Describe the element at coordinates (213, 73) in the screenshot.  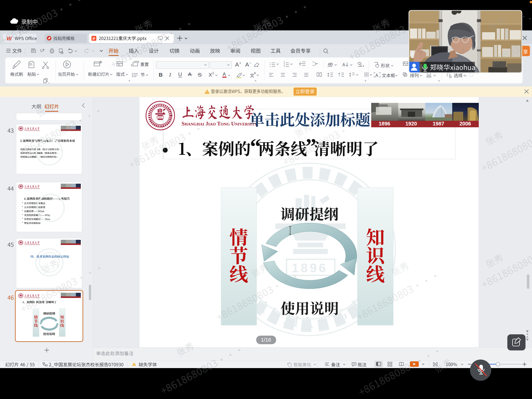
I see `svg-text: 2` at that location.